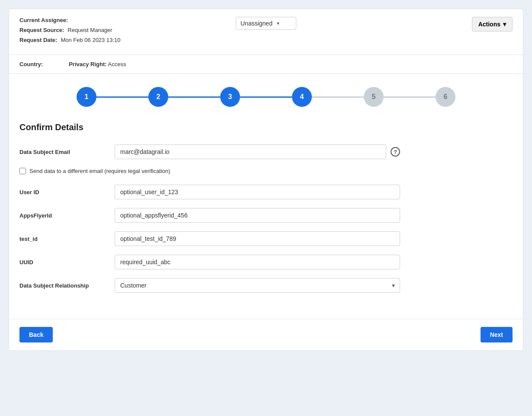  Describe the element at coordinates (67, 285) in the screenshot. I see `data-subject-relationship-label: Data Subject Relationship` at that location.